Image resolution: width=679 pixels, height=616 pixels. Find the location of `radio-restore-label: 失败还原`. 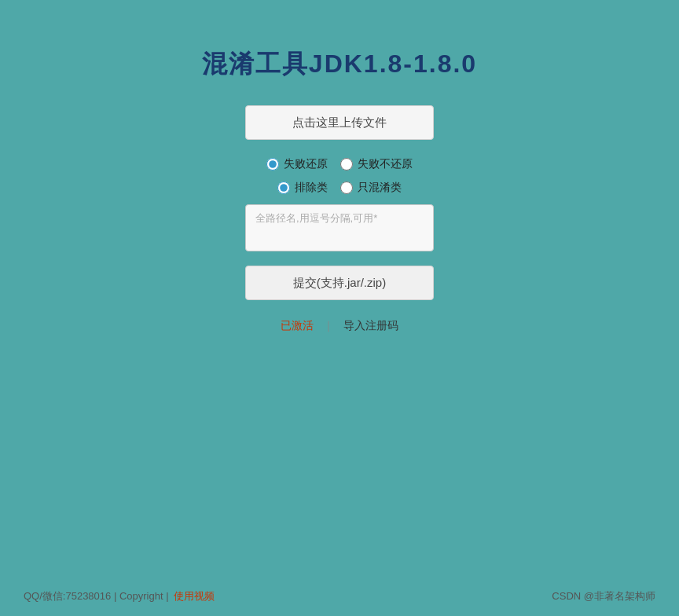

radio-restore-label: 失败还原 is located at coordinates (306, 164).